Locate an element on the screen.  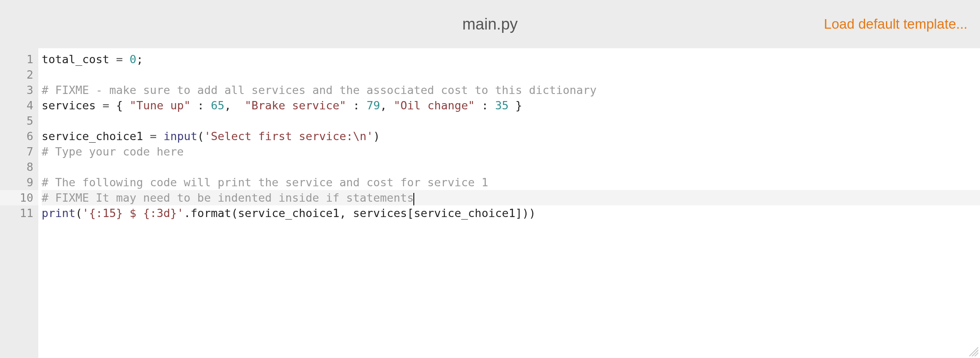
file-title: main.py is located at coordinates (490, 24).